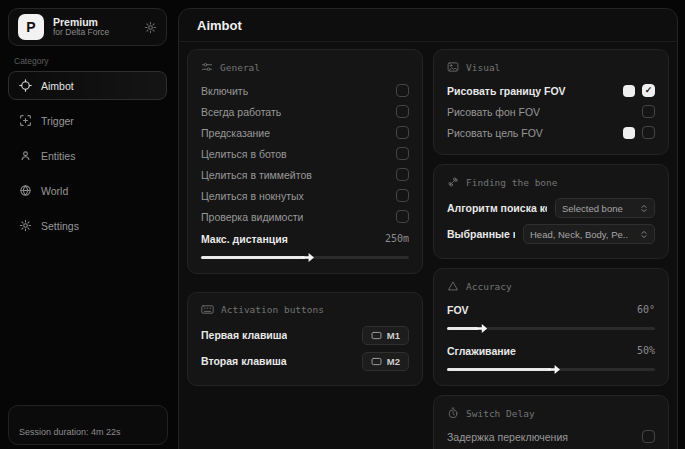  Describe the element at coordinates (272, 310) in the screenshot. I see `panel-title: Activation buttons` at that location.